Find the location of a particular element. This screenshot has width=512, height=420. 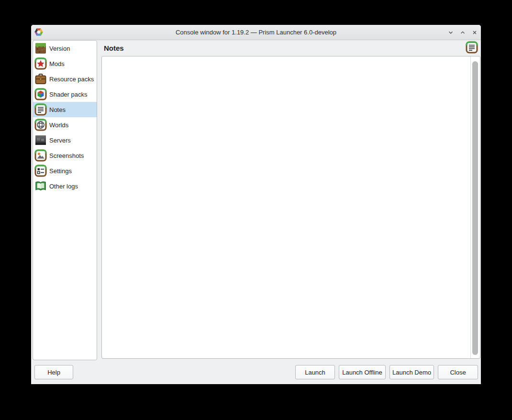

launch-demo-button: Launch Demo is located at coordinates (412, 372).